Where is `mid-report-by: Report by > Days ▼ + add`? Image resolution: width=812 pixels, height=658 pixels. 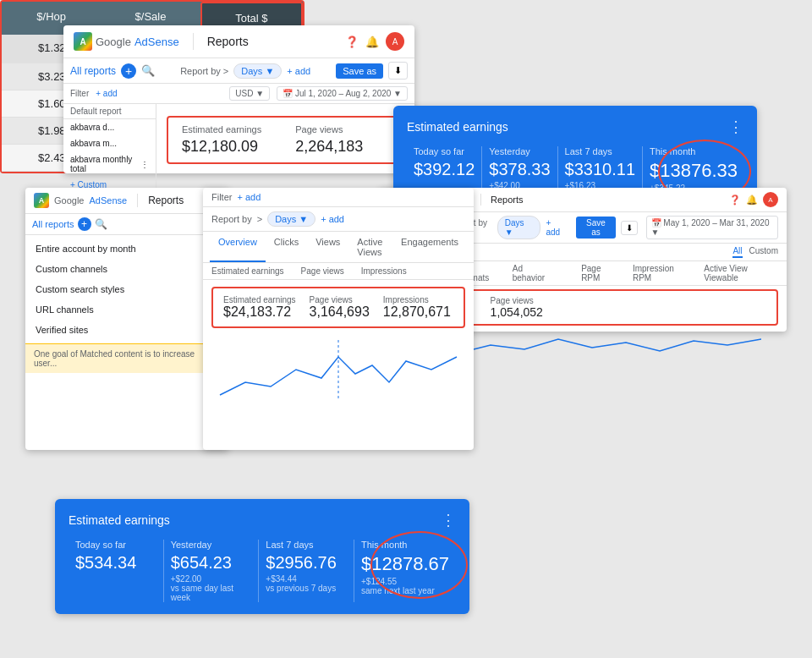
mid-report-by: Report by > Days ▼ + add is located at coordinates (338, 220).